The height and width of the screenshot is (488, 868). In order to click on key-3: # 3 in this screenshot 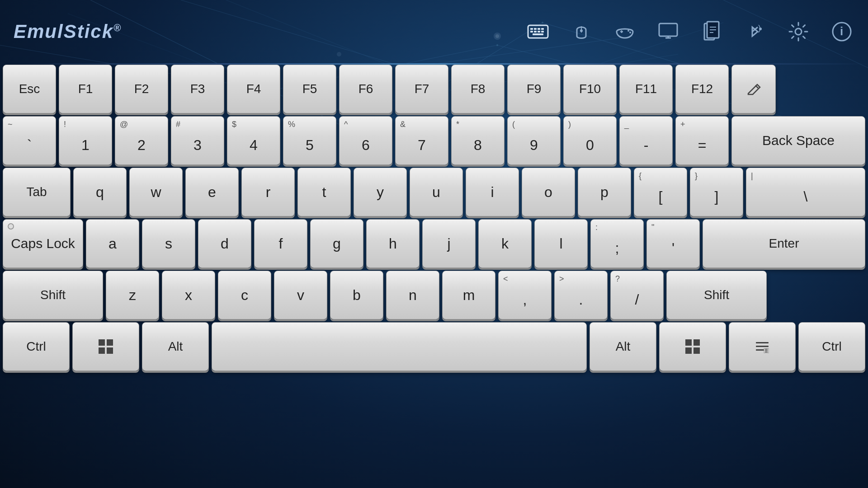, I will do `click(198, 141)`.